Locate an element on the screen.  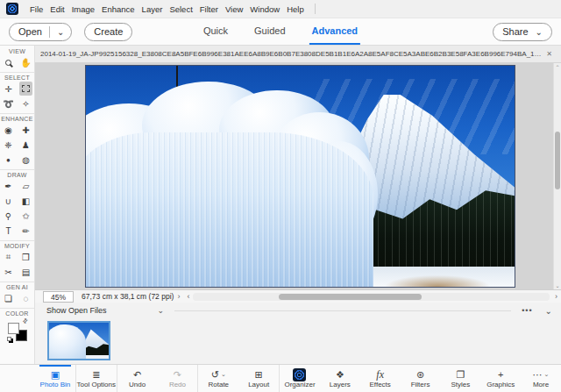
cookie-cutter-tool-icon: ❒ is located at coordinates (26, 257).